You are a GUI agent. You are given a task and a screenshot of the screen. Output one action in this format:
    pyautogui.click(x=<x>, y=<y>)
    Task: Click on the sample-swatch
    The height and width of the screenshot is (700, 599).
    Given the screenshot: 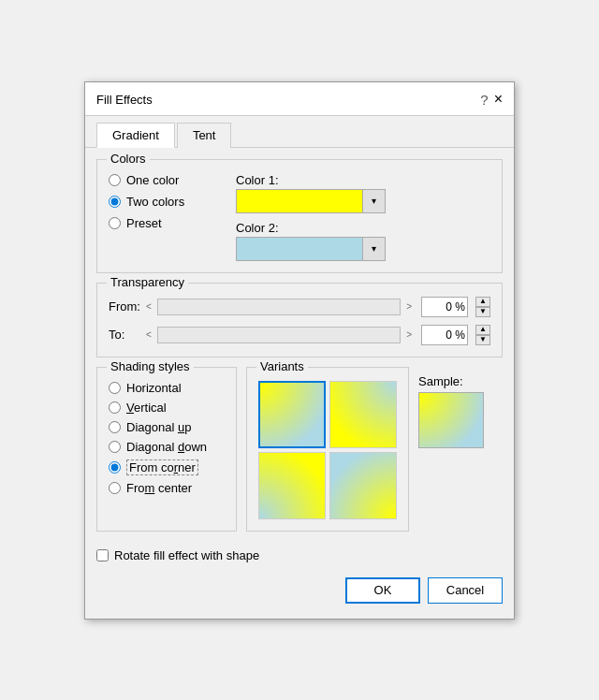 What is the action you would take?
    pyautogui.click(x=451, y=420)
    